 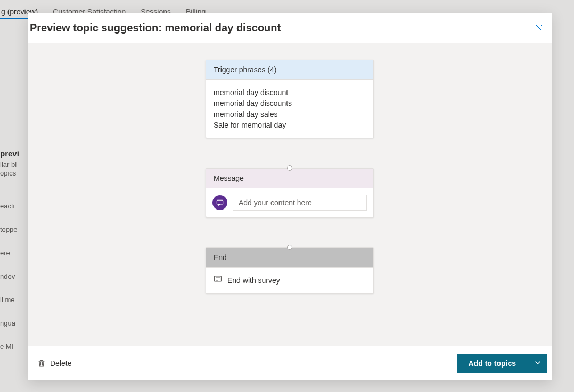 What do you see at coordinates (61, 363) in the screenshot?
I see `delete-label: Delete` at bounding box center [61, 363].